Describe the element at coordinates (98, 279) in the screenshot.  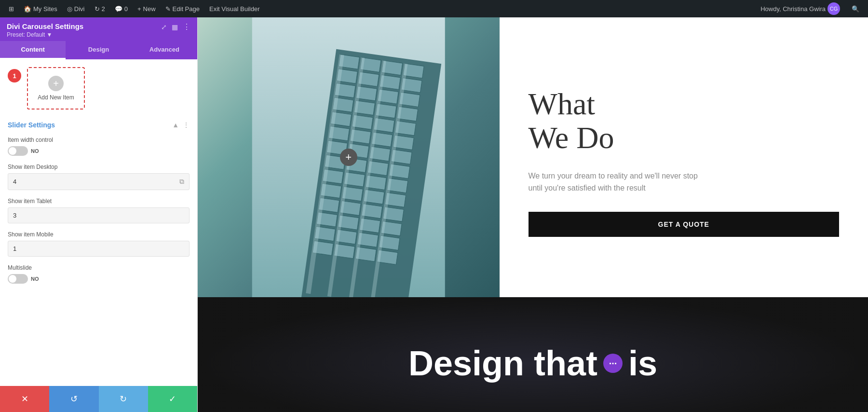
I see `multislide-toggle-wrap: NO` at that location.